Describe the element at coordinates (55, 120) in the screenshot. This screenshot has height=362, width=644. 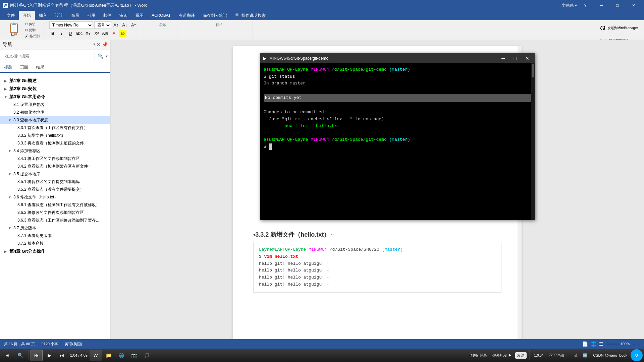
I see `nav-item-33: ▼ 3.3 查看本地库状态` at that location.